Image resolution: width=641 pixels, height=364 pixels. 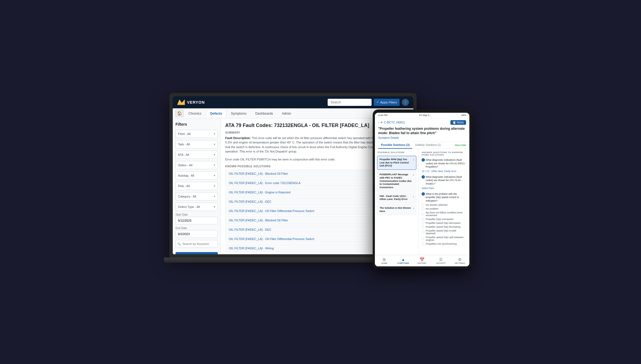 I want to click on user-icon: 👤, so click(x=405, y=102).